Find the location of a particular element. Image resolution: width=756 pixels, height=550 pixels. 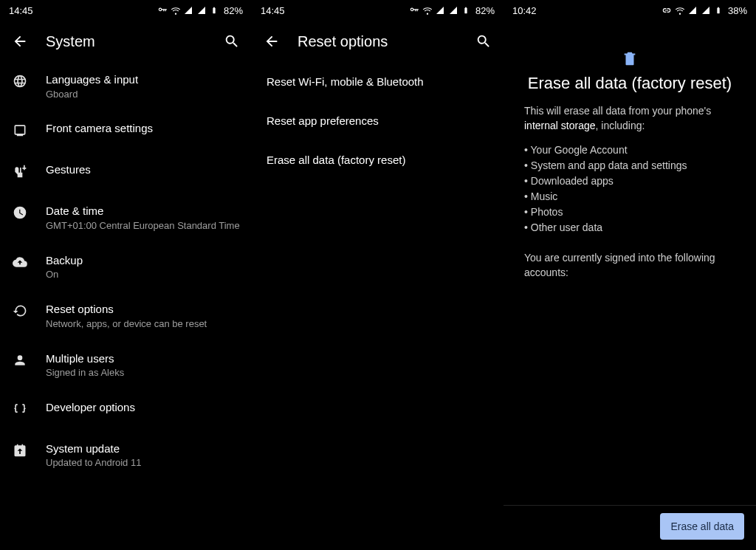

item-label: Reset options is located at coordinates (143, 309).